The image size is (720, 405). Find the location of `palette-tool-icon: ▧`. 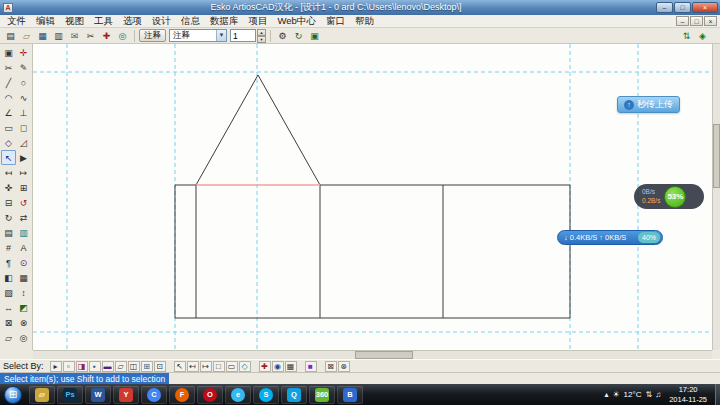

palette-tool-icon: ▧ is located at coordinates (8, 292).